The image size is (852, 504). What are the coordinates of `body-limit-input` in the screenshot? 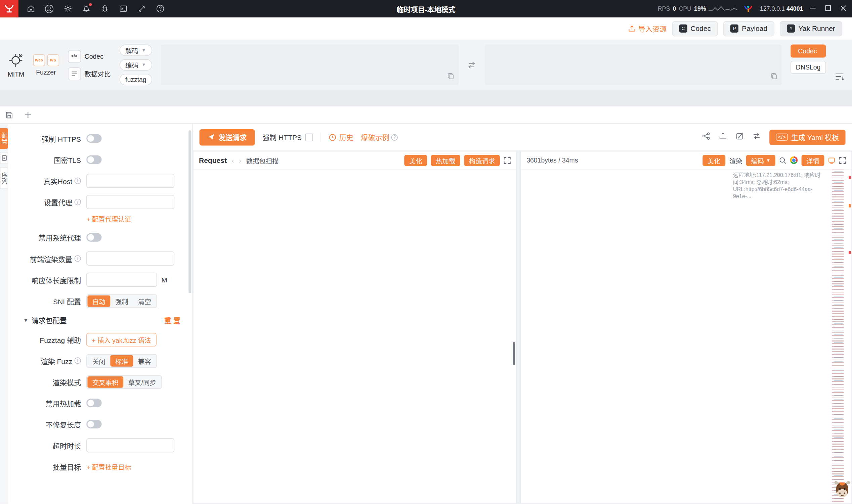 It's located at (122, 280).